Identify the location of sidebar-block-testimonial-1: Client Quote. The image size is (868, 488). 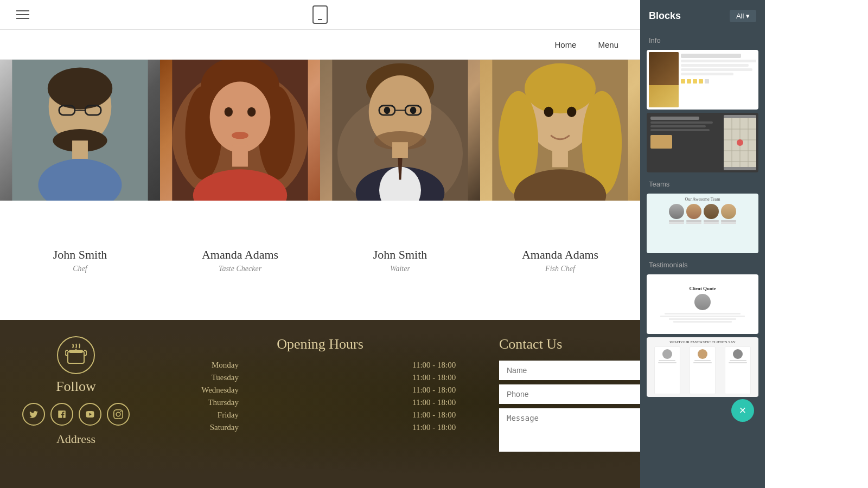
(703, 304).